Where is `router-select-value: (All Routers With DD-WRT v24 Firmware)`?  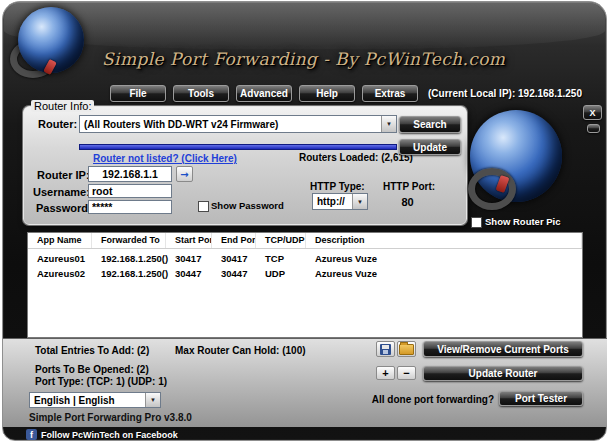 router-select-value: (All Routers With DD-WRT v24 Firmware) is located at coordinates (230, 124).